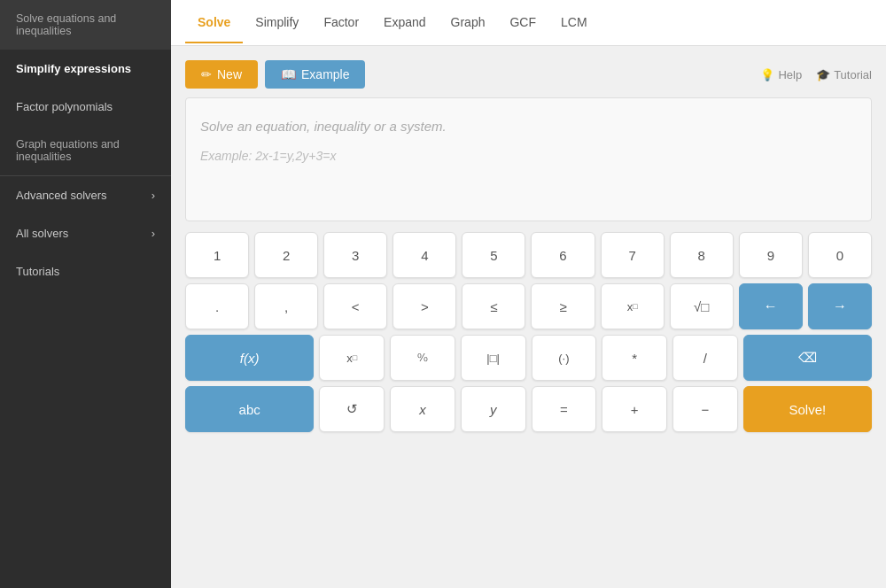 Image resolution: width=886 pixels, height=588 pixels. I want to click on key-y: y, so click(494, 409).